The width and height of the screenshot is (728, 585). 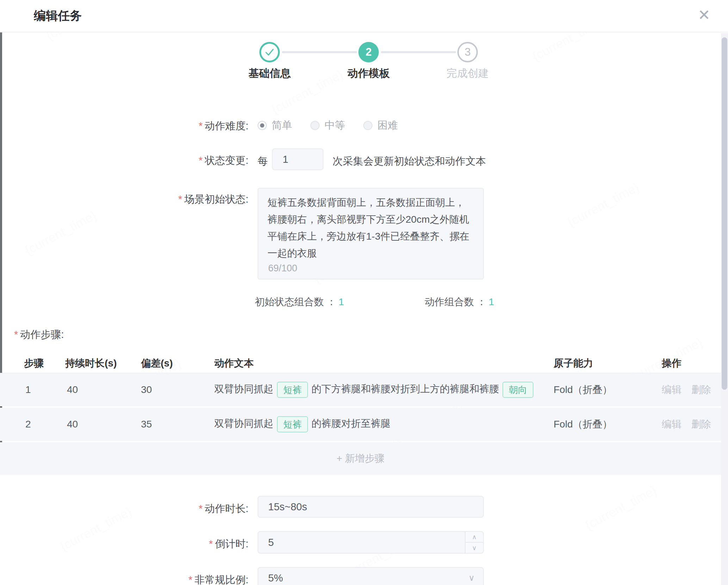 I want to click on step3-label: 完成创建, so click(x=468, y=73).